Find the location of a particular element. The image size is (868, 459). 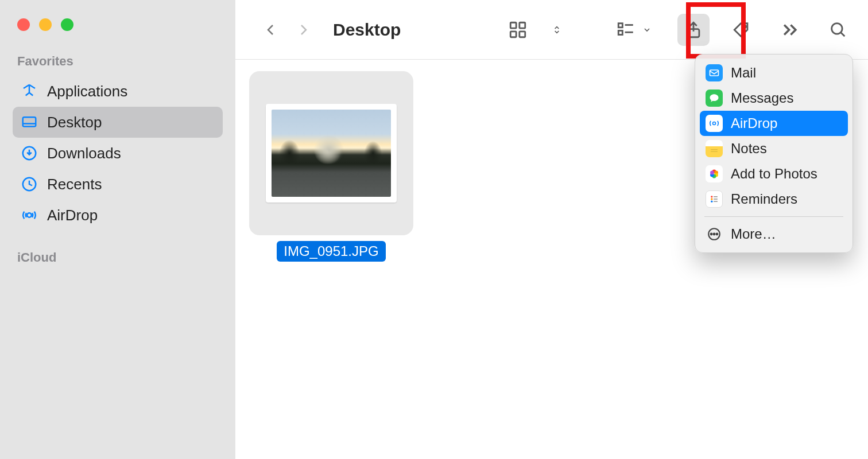

menu-item-label: Messages is located at coordinates (762, 98).